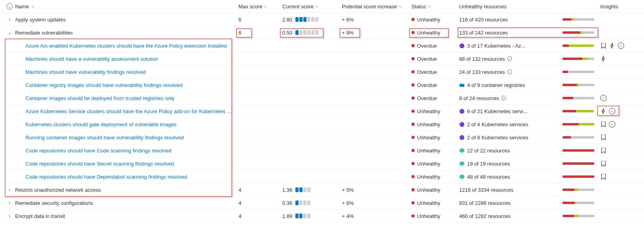  Describe the element at coordinates (322, 137) in the screenshot. I see `recommendation-row: Running container images should have vul…` at that location.